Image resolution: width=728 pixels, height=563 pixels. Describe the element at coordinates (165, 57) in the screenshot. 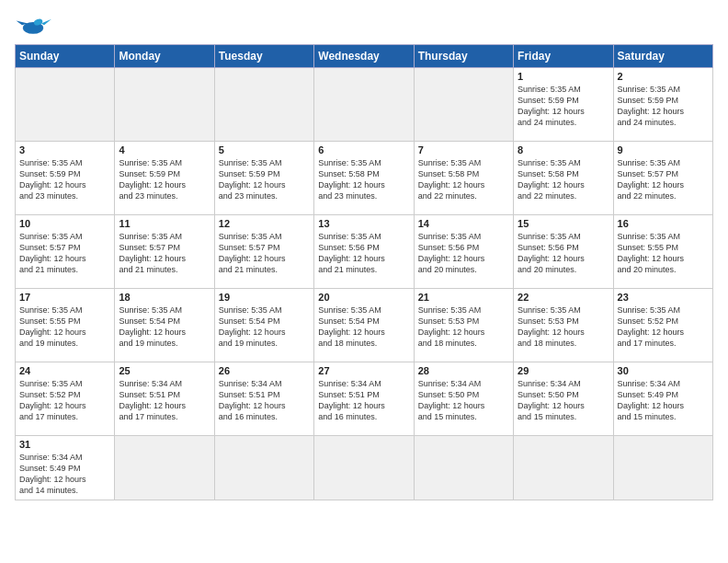

I see `weekday-header-monday: Monday` at that location.